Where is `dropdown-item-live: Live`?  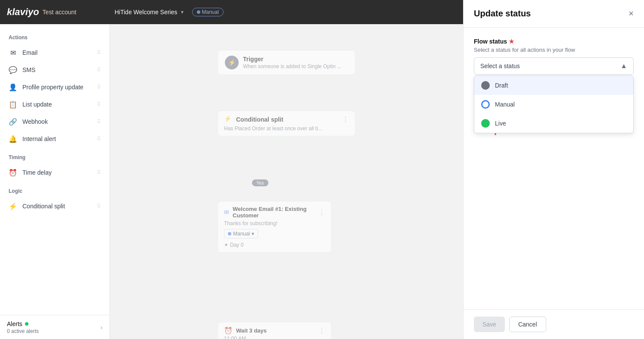
dropdown-item-live: Live is located at coordinates (554, 123).